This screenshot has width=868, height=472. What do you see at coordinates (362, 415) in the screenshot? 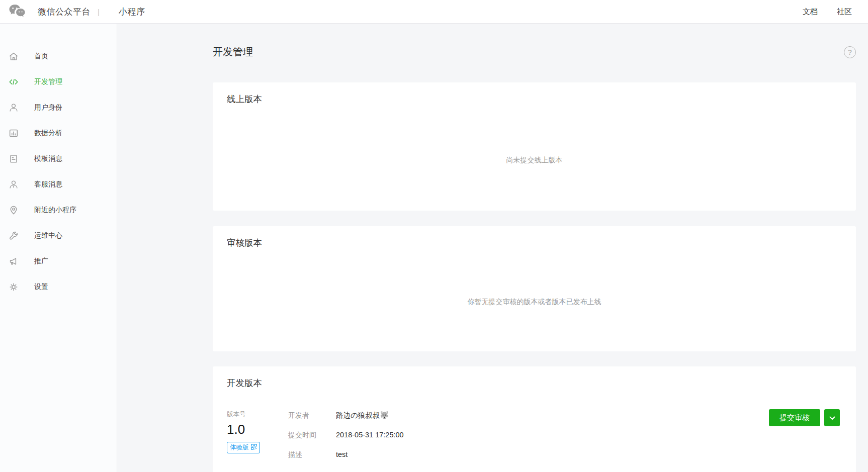
I see `developer-value: 路边の狼叔叔🐺` at bounding box center [362, 415].